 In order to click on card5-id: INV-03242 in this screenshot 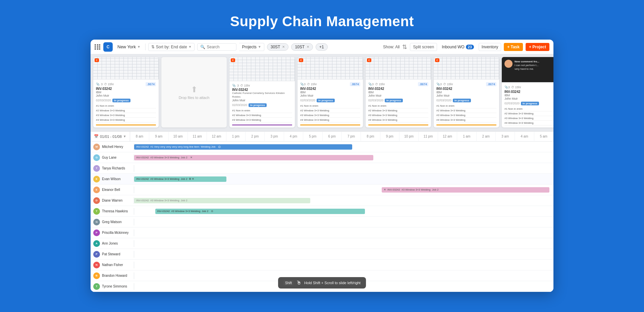, I will do `click(398, 89)`.